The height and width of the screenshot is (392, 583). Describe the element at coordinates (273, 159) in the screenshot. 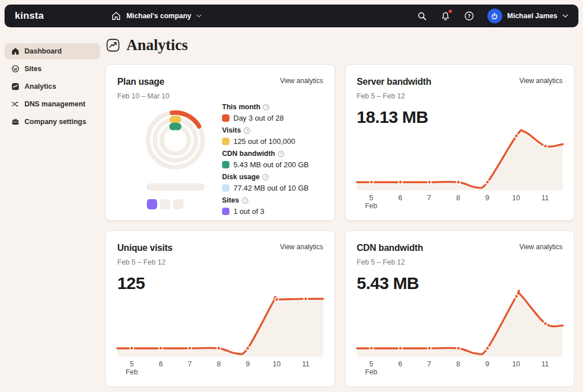

I see `legend-item-cdn-bandwidth: CDN bandwidth? 5.43 MB out of 200 GB` at that location.